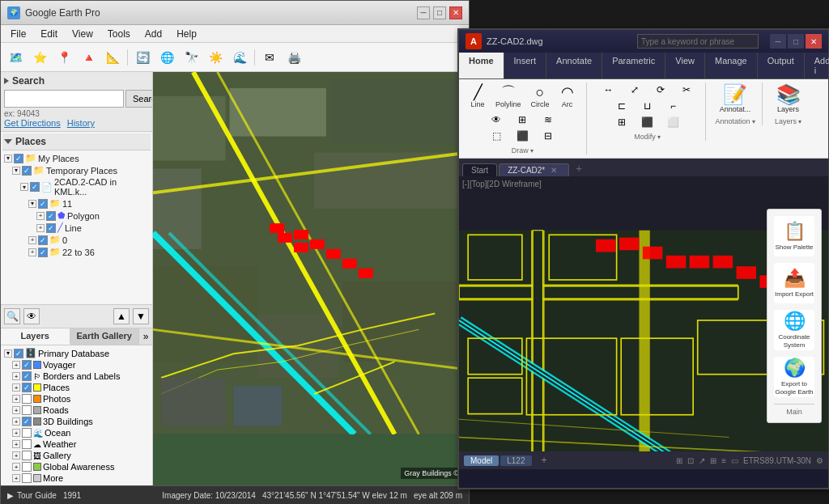 Image resolution: width=829 pixels, height=504 pixels. I want to click on layer-primary-db: ▾ ✓ 🗄️ Primary Database, so click(76, 353).